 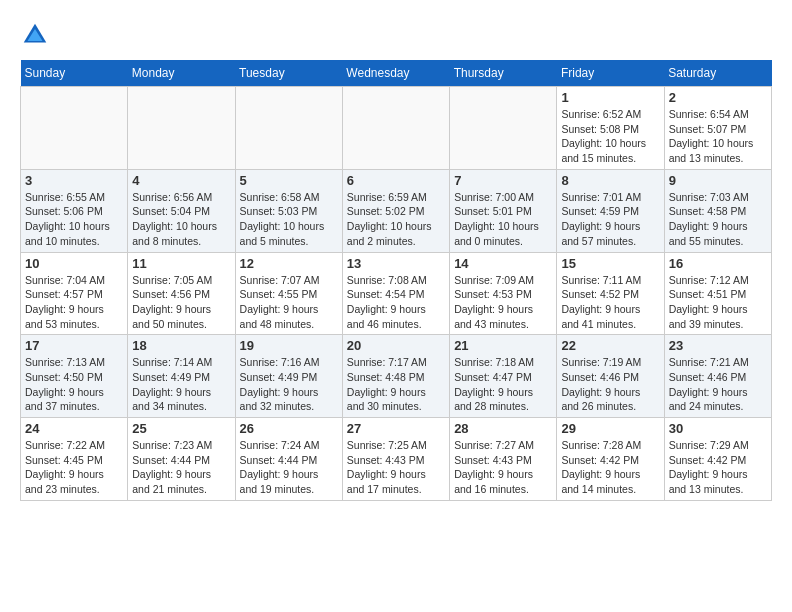 What do you see at coordinates (503, 384) in the screenshot?
I see `day-info: Sunrise: 7:18 AM Sunset: 4:47 PM Dayligh…` at bounding box center [503, 384].